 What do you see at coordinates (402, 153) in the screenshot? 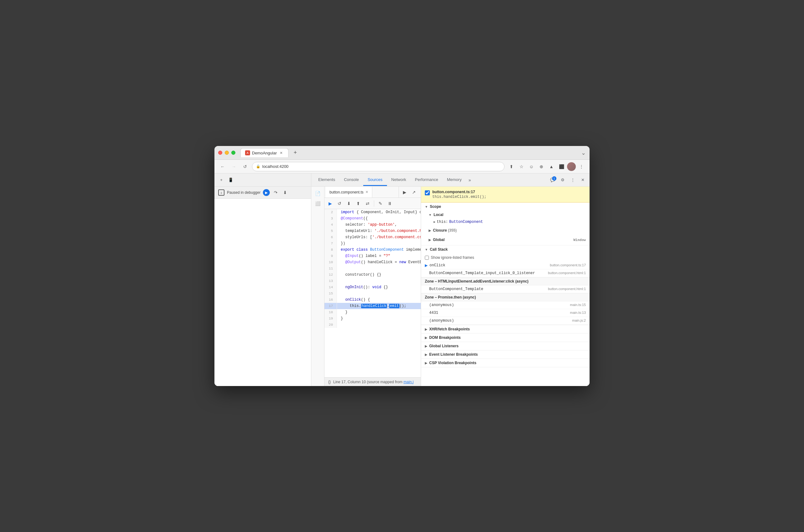
I see `title-bar: A DemoAngular ✕ + ⌄` at bounding box center [402, 153].